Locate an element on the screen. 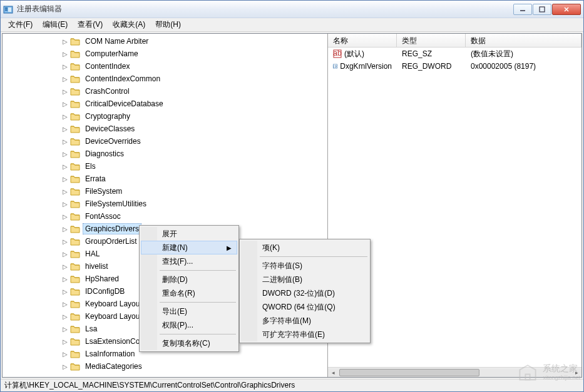  menu-item: DWORD (32-位)值(D) is located at coordinates (305, 293).